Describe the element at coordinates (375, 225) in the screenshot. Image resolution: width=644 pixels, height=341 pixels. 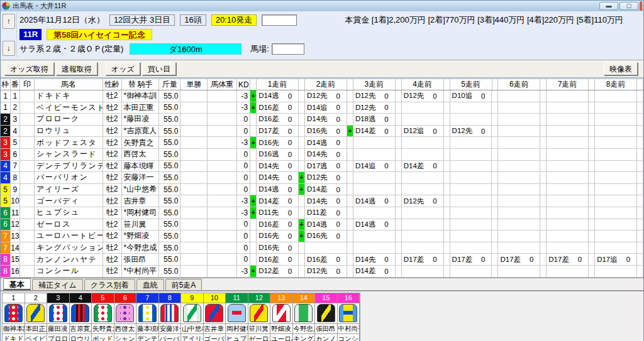
I see `past-race-cell: D14逃0` at that location.